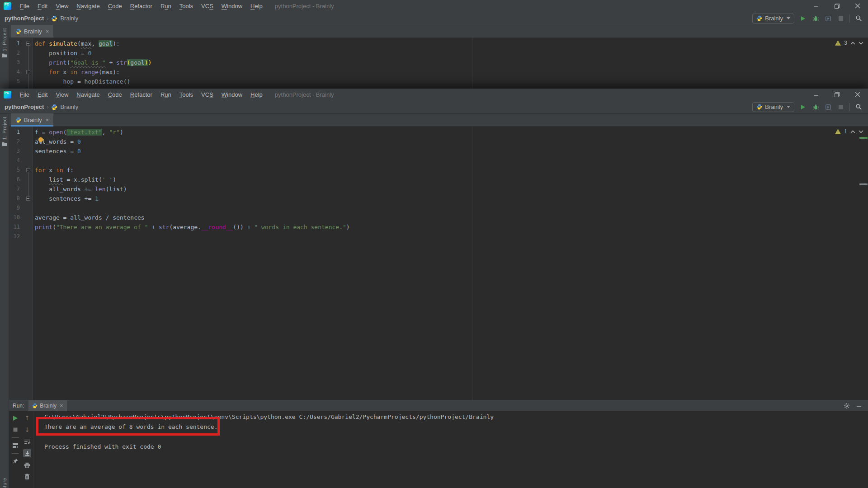 The image size is (868, 488). I want to click on sidebar-item-structure: Structure, so click(5, 483).